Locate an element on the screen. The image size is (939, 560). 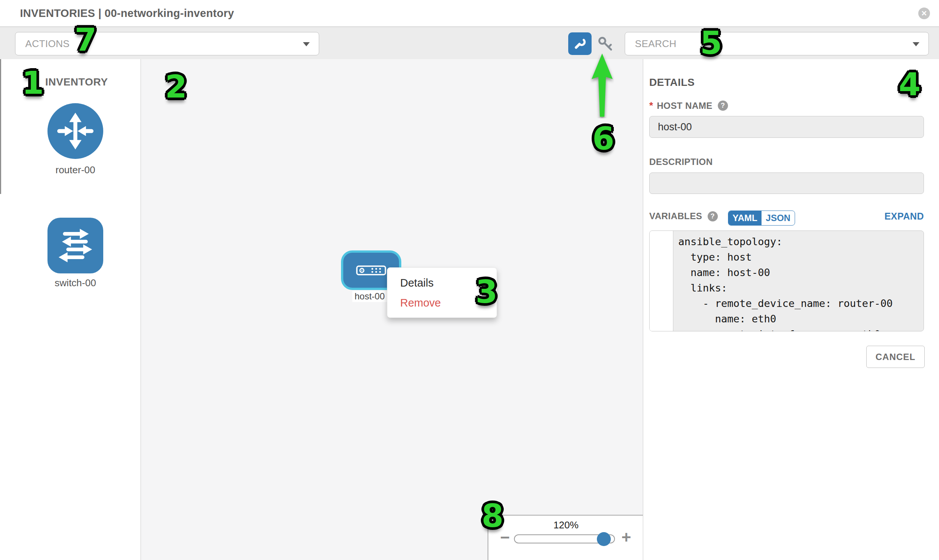
expand-link: EXPAND is located at coordinates (886, 217).